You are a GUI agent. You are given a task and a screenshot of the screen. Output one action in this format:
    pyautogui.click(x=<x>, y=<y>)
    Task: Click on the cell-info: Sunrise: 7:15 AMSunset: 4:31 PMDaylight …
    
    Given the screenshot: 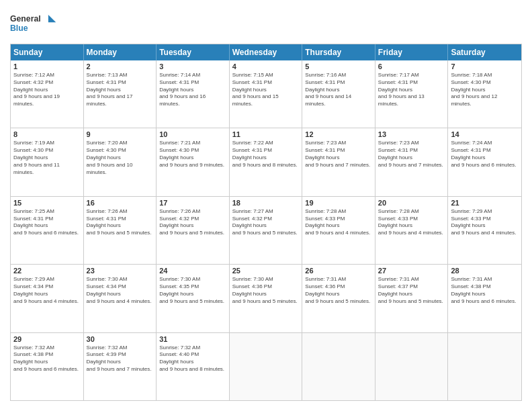 What is the action you would take?
    pyautogui.click(x=266, y=90)
    